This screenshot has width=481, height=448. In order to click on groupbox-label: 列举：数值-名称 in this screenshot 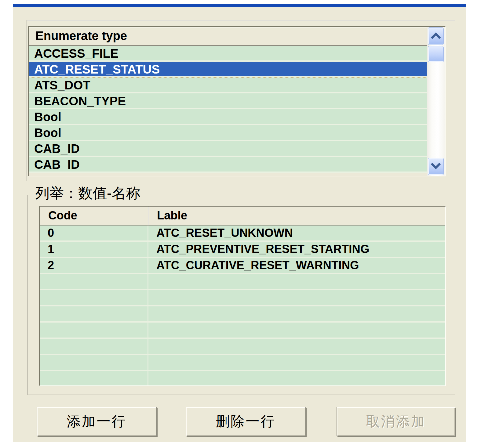, I will do `click(88, 193)`.